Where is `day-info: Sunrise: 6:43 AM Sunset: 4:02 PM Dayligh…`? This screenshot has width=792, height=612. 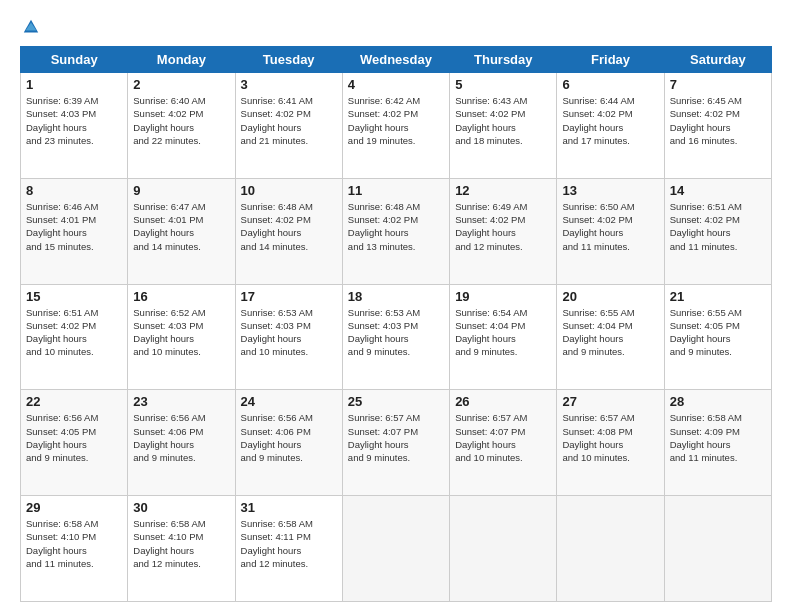
day-info: Sunrise: 6:43 AM Sunset: 4:02 PM Dayligh… is located at coordinates (503, 120).